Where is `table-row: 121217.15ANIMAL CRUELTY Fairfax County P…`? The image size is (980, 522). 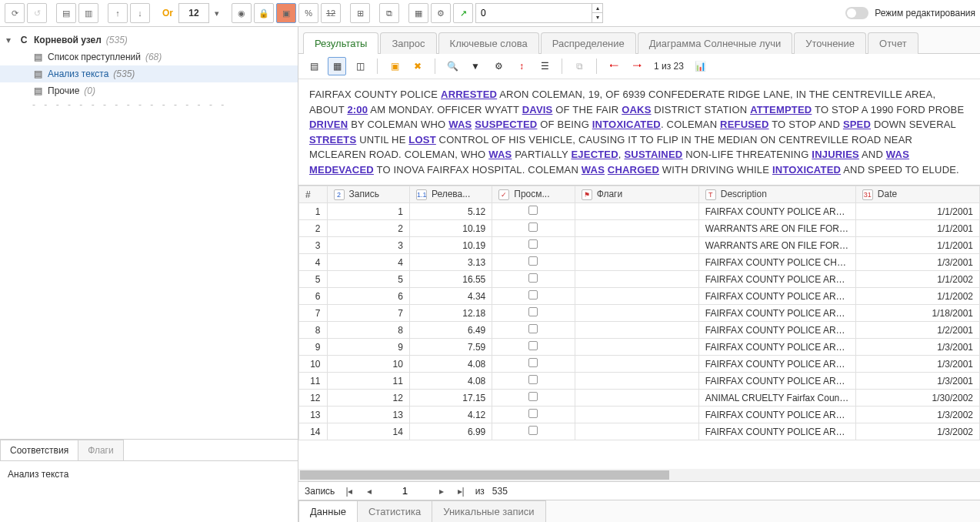
table-row: 121217.15ANIMAL CRUELTY Fairfax County P… is located at coordinates (640, 398).